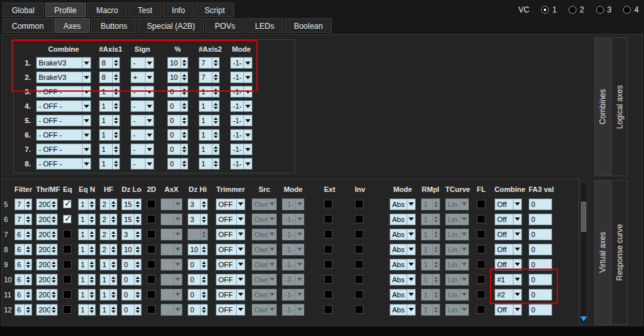 The image size is (644, 336). Describe the element at coordinates (108, 10) in the screenshot. I see `tab-macro: Macro` at that location.